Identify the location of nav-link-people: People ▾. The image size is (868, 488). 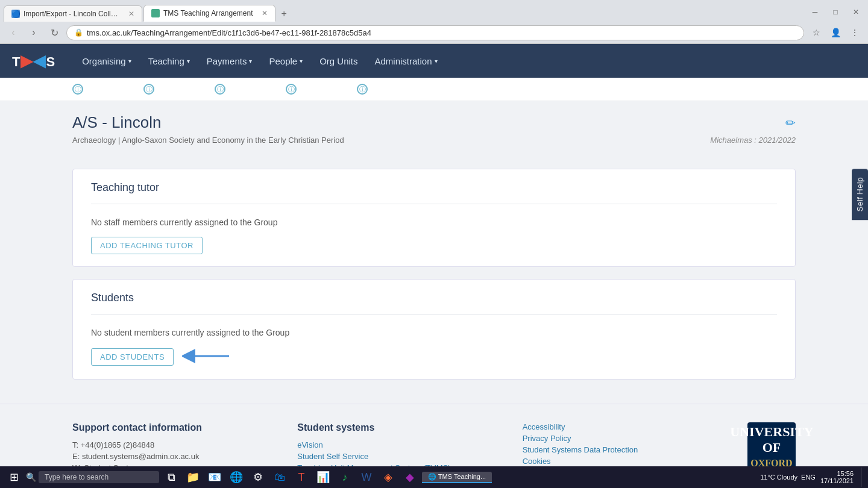
(286, 61).